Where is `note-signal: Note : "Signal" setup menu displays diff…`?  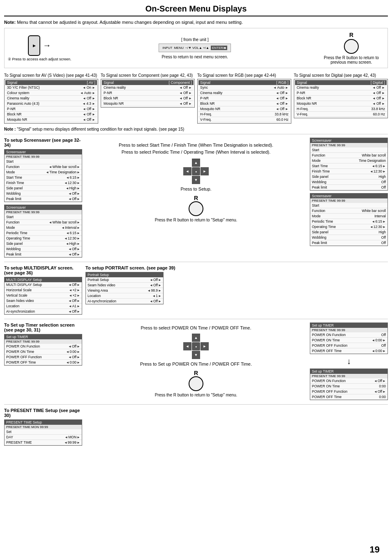
note-signal: Note : "Signal" setup menu displays diff… is located at coordinates (196, 129).